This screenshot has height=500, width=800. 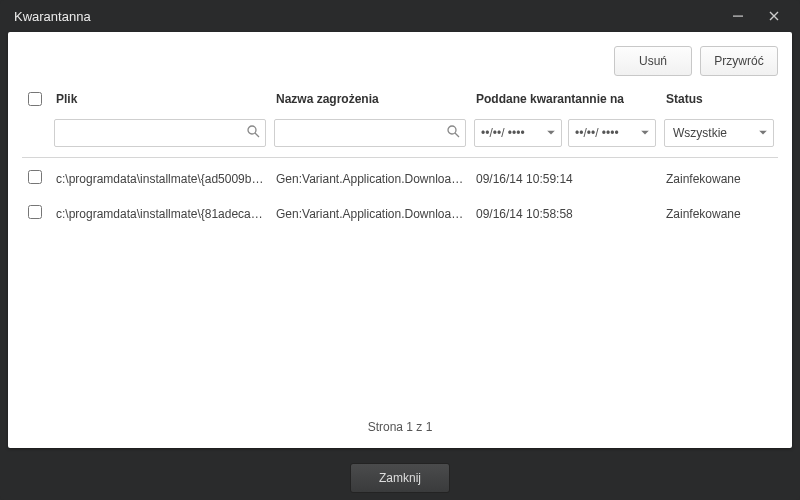 What do you see at coordinates (612, 133) in the screenshot?
I see `date-to-select: ••/••/ ••••` at bounding box center [612, 133].